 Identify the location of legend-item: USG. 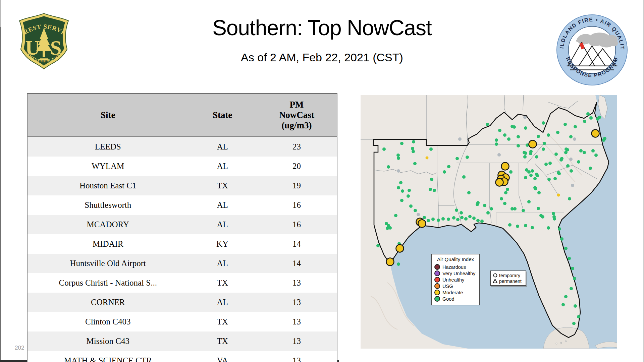
(455, 286).